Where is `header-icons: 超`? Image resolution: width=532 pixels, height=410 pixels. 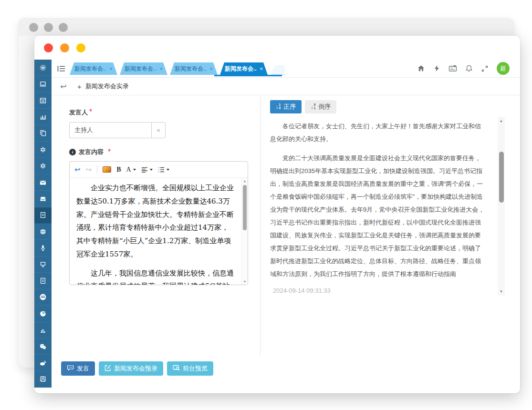
header-icons: 超 is located at coordinates (469, 69).